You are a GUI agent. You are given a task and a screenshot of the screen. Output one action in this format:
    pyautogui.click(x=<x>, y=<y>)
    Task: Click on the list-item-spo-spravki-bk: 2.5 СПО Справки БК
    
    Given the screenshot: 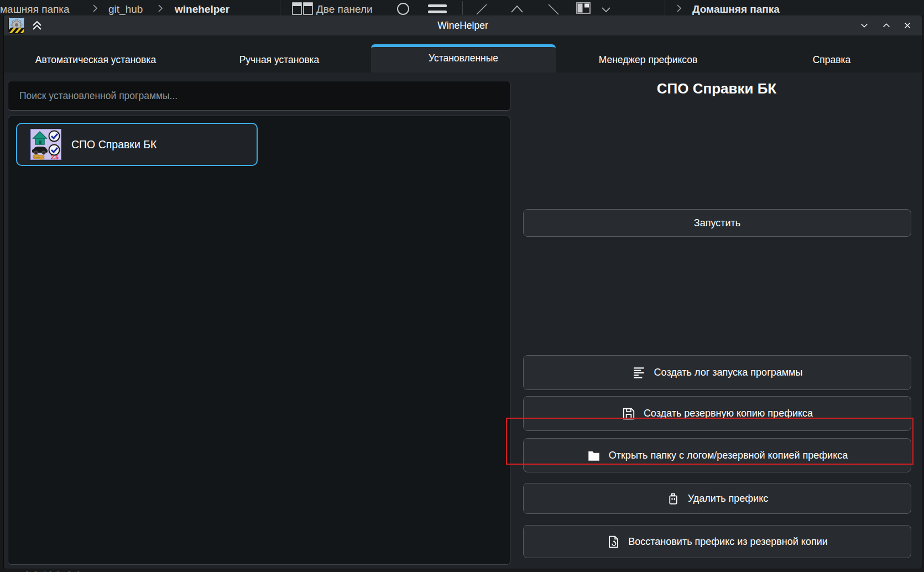 What is the action you would take?
    pyautogui.click(x=137, y=144)
    